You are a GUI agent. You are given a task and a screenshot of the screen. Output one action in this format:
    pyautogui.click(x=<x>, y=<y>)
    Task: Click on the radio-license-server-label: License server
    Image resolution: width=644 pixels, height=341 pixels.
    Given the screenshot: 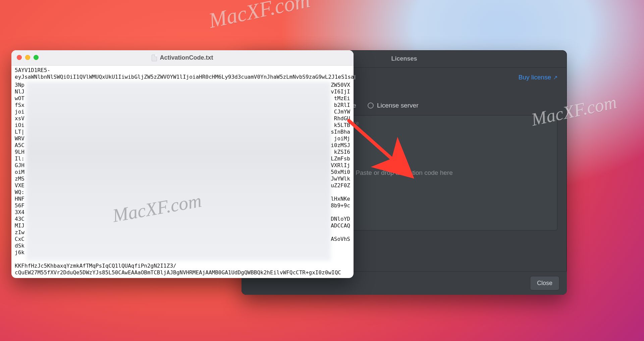 What is the action you would take?
    pyautogui.click(x=398, y=106)
    